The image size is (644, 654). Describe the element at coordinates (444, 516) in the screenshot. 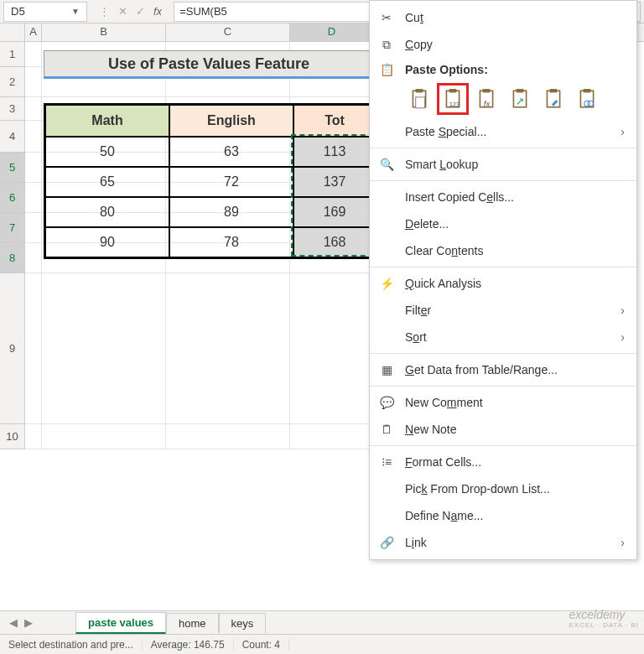

I see `menu-label: Define Name...` at that location.